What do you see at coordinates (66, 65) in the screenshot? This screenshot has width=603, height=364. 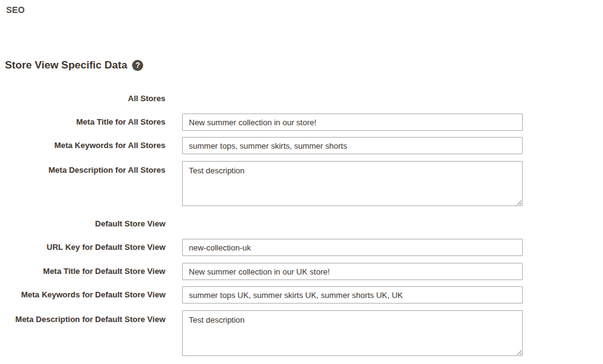 I see `section-heading-text: Store View Specific Data` at bounding box center [66, 65].